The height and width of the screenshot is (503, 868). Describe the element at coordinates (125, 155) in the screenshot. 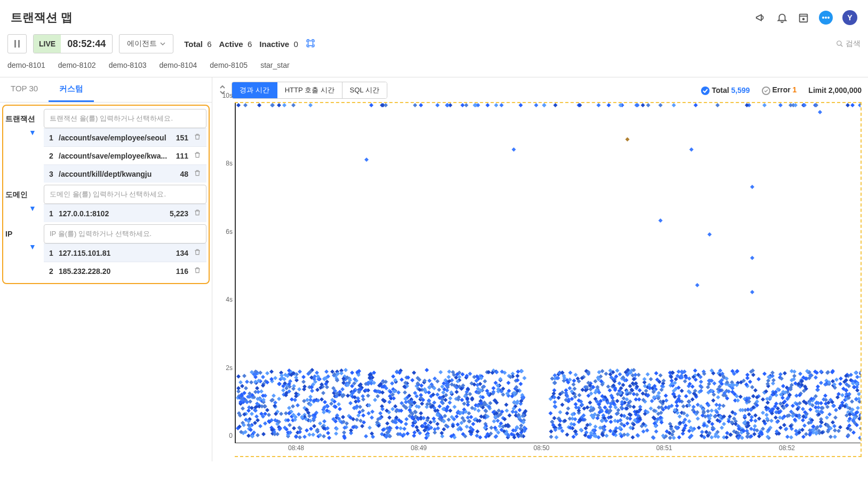

I see `filter-row: 2/account/save/employee/kwa...111` at that location.